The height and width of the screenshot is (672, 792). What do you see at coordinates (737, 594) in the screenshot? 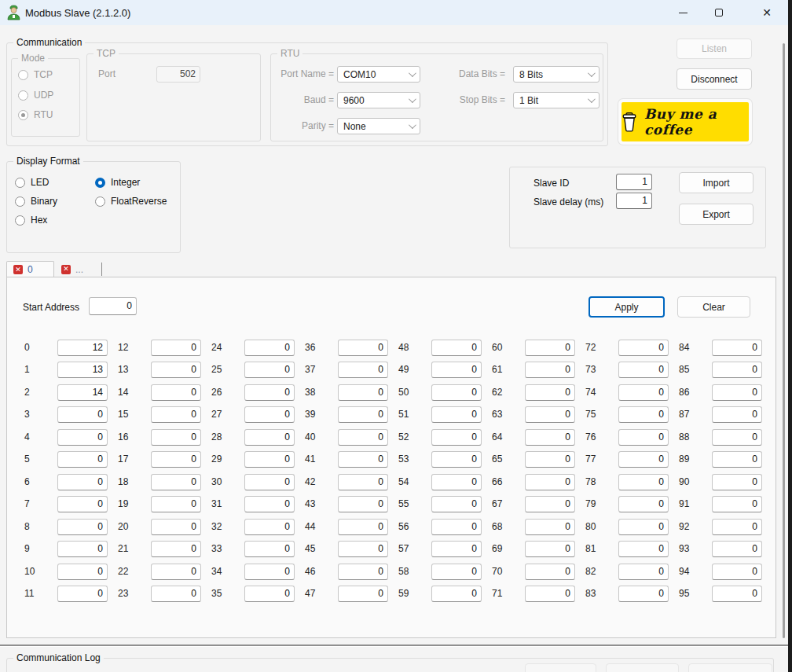
I see `register-input-95: 0` at bounding box center [737, 594].